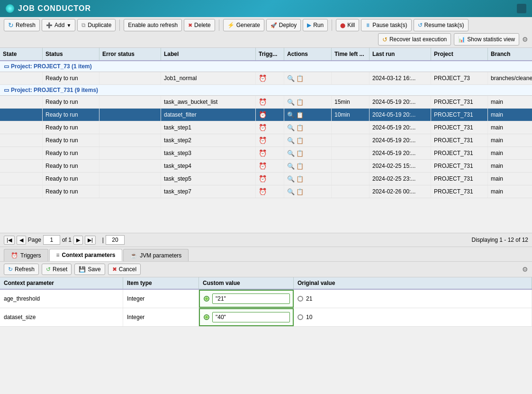 This screenshot has width=532, height=394. Describe the element at coordinates (9, 240) in the screenshot. I see `first-page-button: |◀` at that location.